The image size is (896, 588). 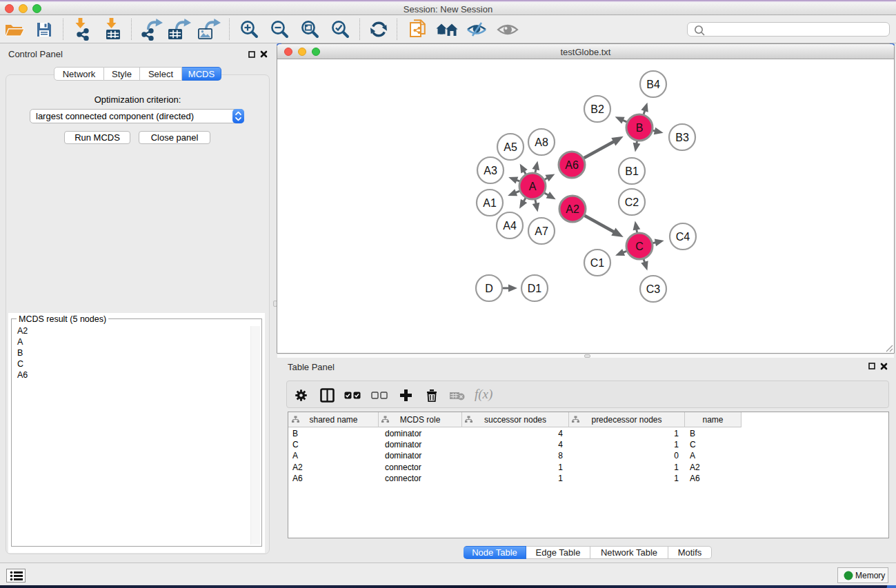 I want to click on svg-text: C1, so click(x=597, y=263).